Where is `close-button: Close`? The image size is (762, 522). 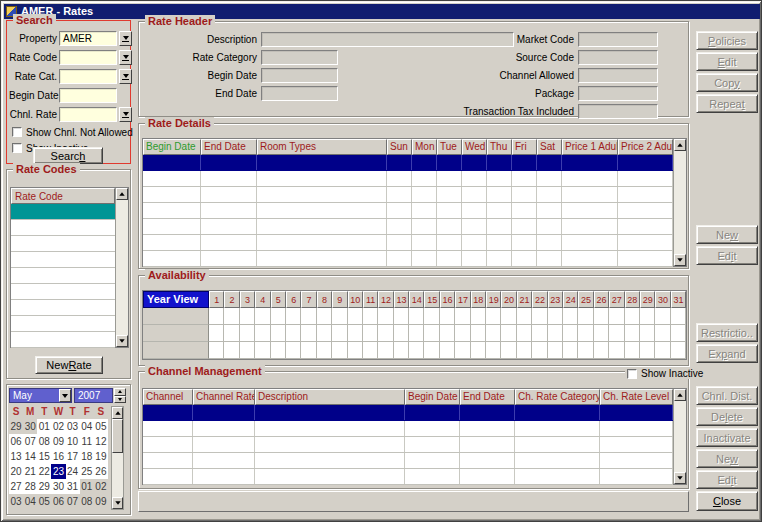 close-button: Close is located at coordinates (727, 501).